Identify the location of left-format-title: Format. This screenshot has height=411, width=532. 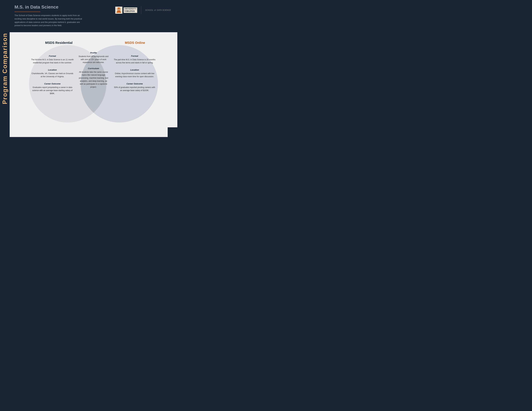
(52, 56).